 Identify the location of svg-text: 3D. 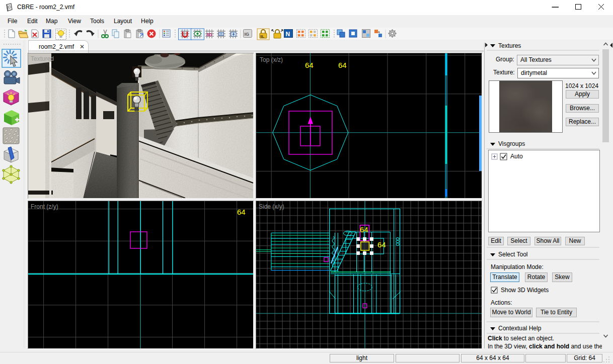
(209, 35).